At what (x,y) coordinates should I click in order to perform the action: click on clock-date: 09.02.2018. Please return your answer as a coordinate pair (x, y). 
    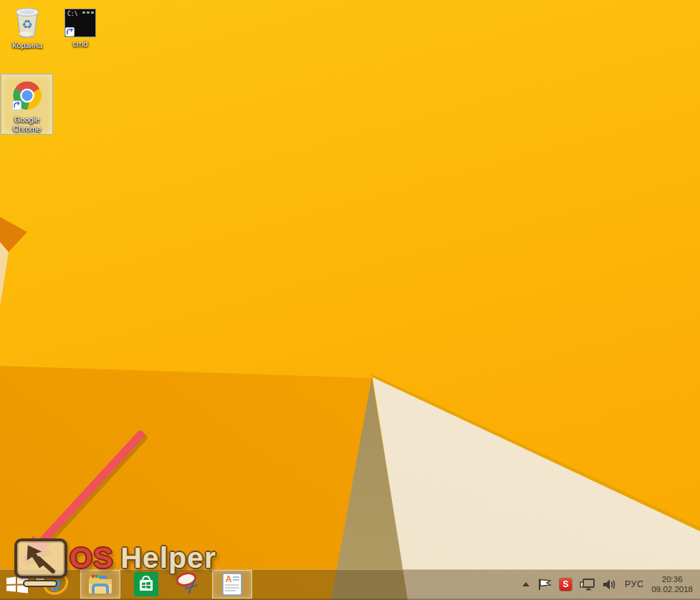
    Looking at the image, I should click on (672, 589).